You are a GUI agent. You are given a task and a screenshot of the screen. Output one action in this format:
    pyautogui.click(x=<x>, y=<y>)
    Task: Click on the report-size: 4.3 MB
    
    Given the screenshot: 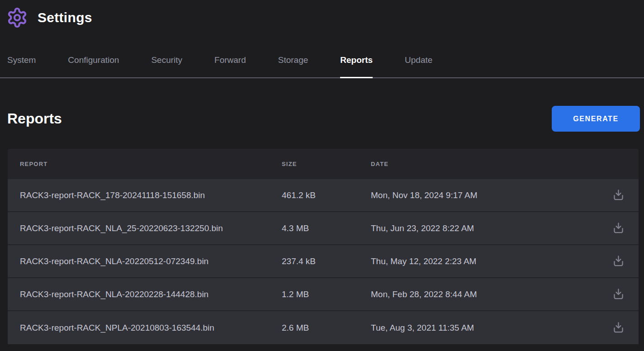 What is the action you would take?
    pyautogui.click(x=327, y=228)
    